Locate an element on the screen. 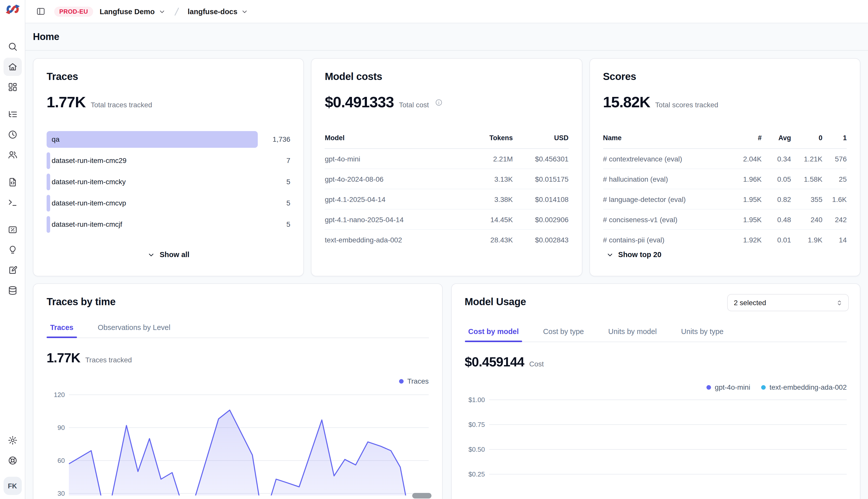 Image resolution: width=868 pixels, height=499 pixels. scores-table-header: Name#Avg01 is located at coordinates (725, 141).